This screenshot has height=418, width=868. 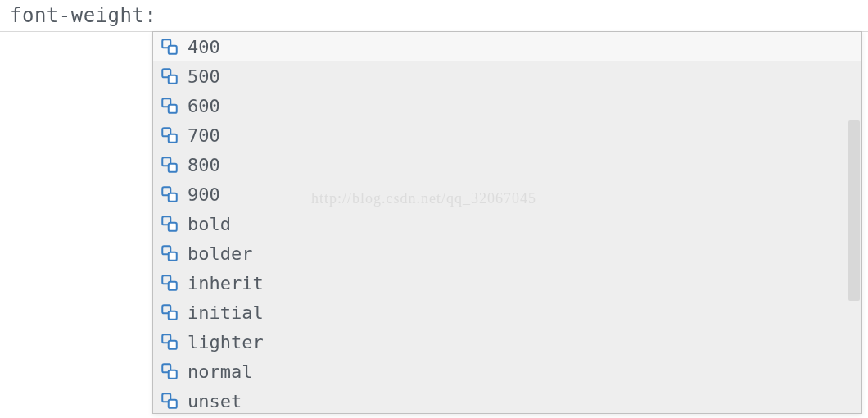 I want to click on autocomplete-item-label: unset, so click(x=215, y=402).